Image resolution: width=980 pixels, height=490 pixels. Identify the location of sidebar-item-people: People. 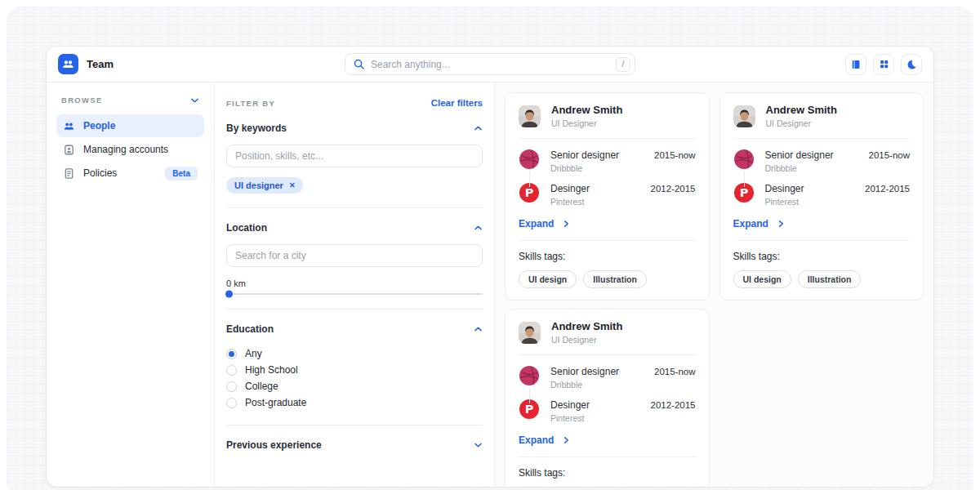
(131, 126).